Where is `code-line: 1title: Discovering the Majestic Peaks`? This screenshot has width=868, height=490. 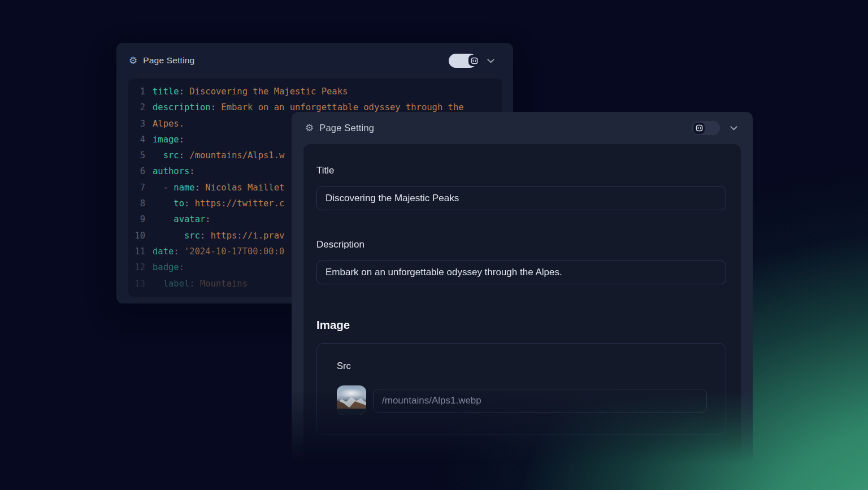 code-line: 1title: Discovering the Majestic Peaks is located at coordinates (315, 92).